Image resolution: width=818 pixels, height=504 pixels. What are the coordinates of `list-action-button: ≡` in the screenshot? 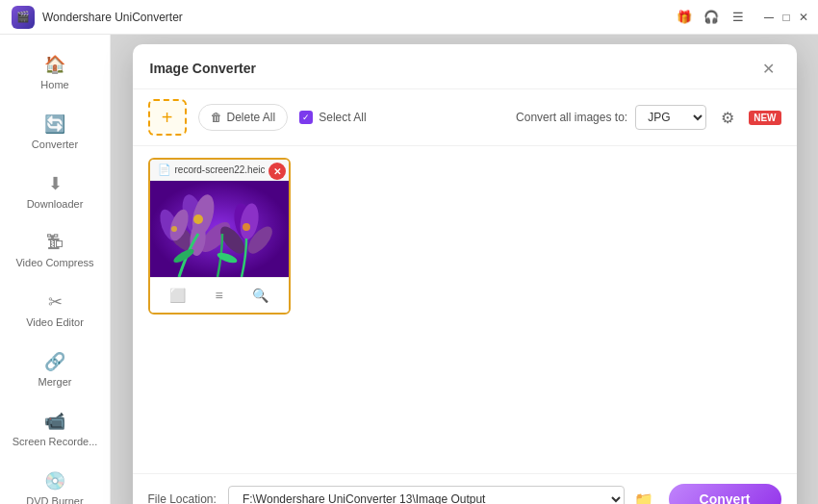 It's located at (218, 295).